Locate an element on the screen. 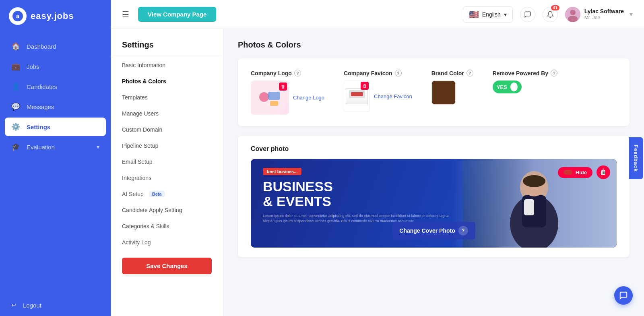  user-avatar is located at coordinates (573, 14).